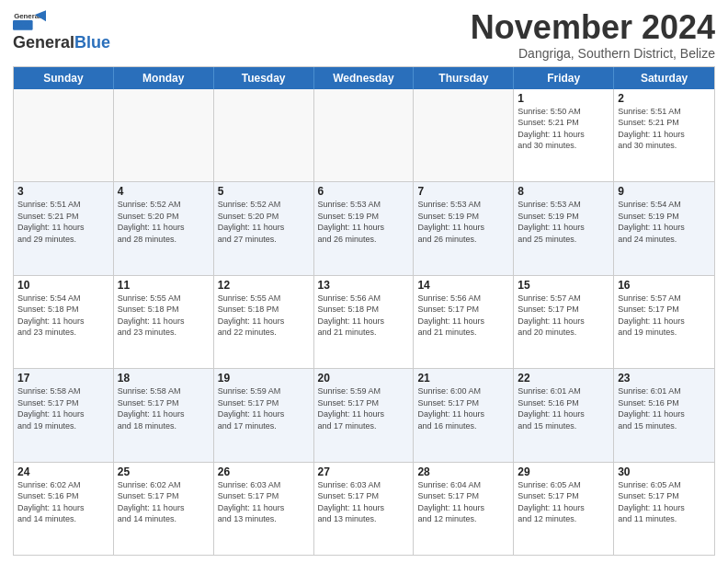 This screenshot has height=563, width=728. What do you see at coordinates (62, 31) in the screenshot?
I see `logo: General Blue General Blue` at bounding box center [62, 31].